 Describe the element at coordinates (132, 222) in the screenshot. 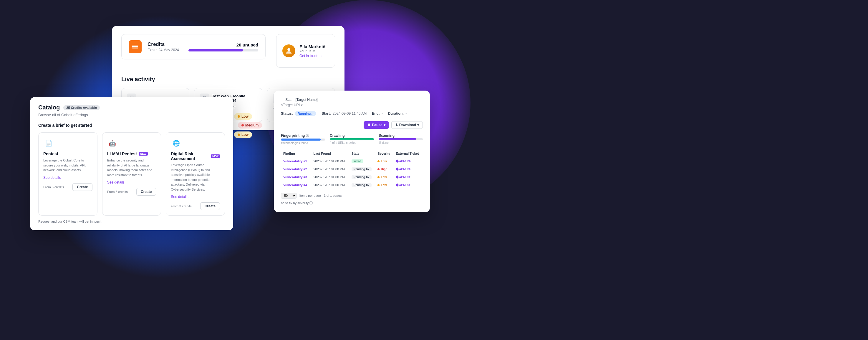

I see `catalog-footer: Request and our CSM team will get in tou…` at that location.